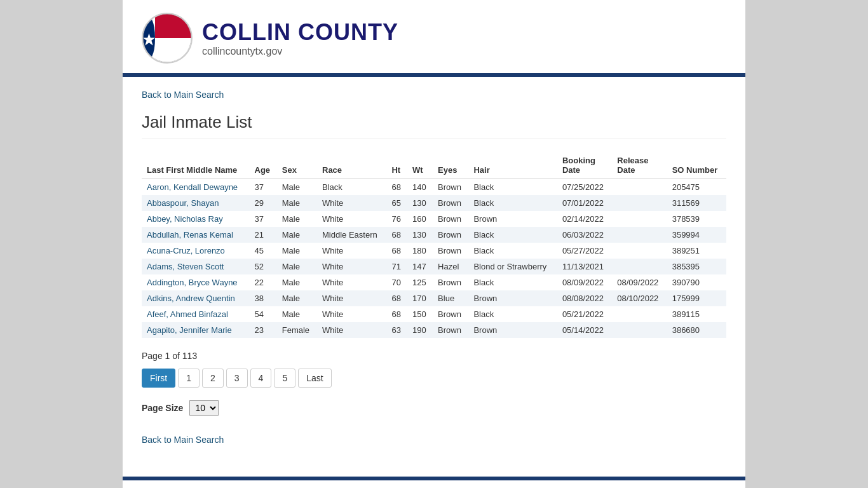  I want to click on logo, so click(167, 38).